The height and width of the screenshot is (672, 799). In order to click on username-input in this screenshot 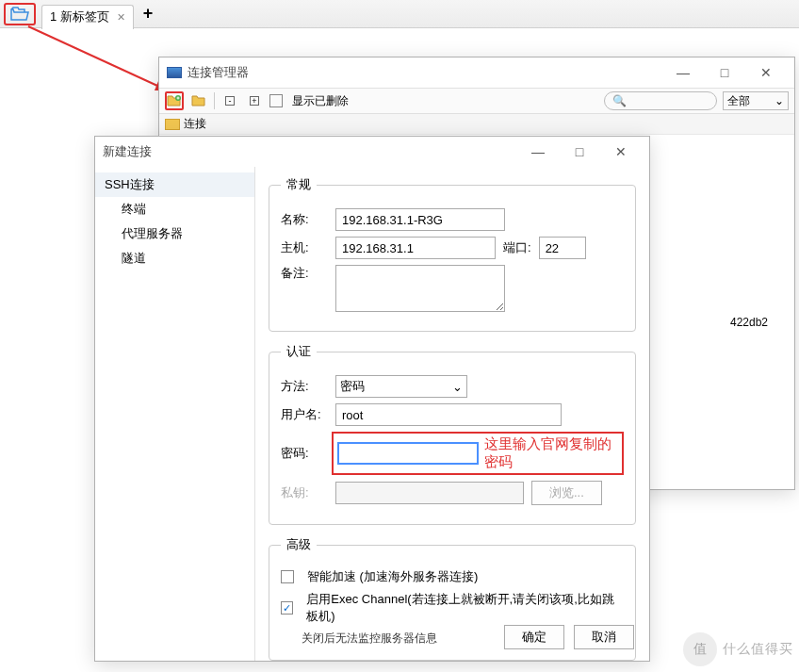, I will do `click(448, 415)`.